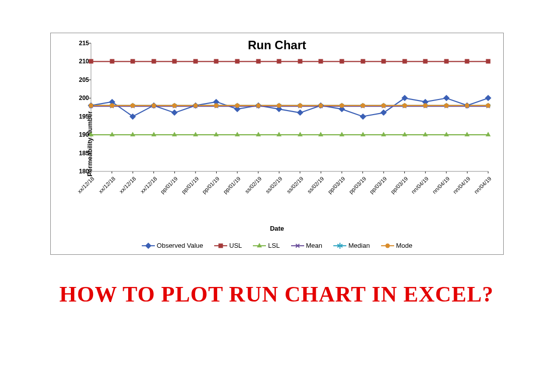  Describe the element at coordinates (221, 245) in the screenshot. I see `square-icon` at that location.